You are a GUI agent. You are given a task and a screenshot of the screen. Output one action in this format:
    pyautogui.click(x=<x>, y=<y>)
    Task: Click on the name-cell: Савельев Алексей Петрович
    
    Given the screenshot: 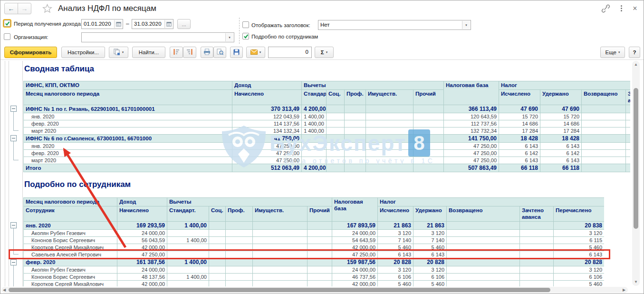 What is the action you would take?
    pyautogui.click(x=70, y=255)
    